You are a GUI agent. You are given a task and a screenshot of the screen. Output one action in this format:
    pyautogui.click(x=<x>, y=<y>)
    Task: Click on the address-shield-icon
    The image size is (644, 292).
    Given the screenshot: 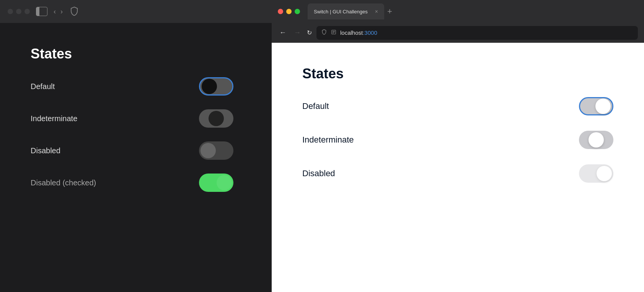 What is the action you would take?
    pyautogui.click(x=324, y=33)
    